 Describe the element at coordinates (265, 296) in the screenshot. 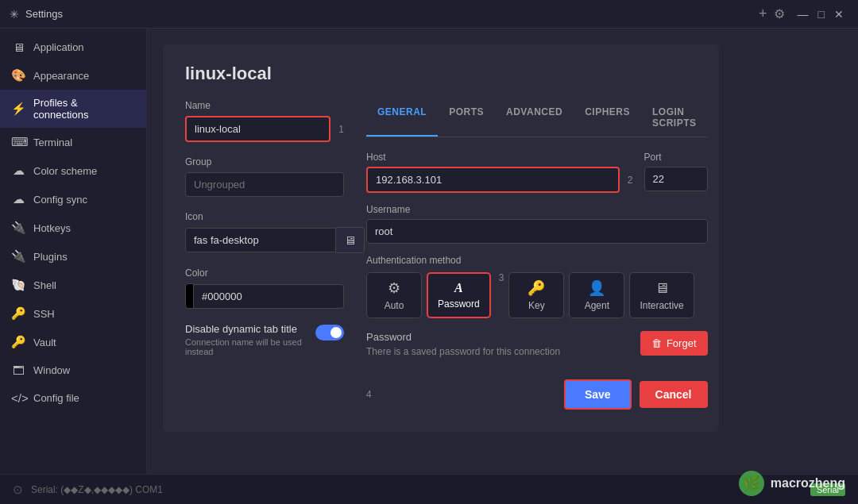

I see `color-row` at that location.